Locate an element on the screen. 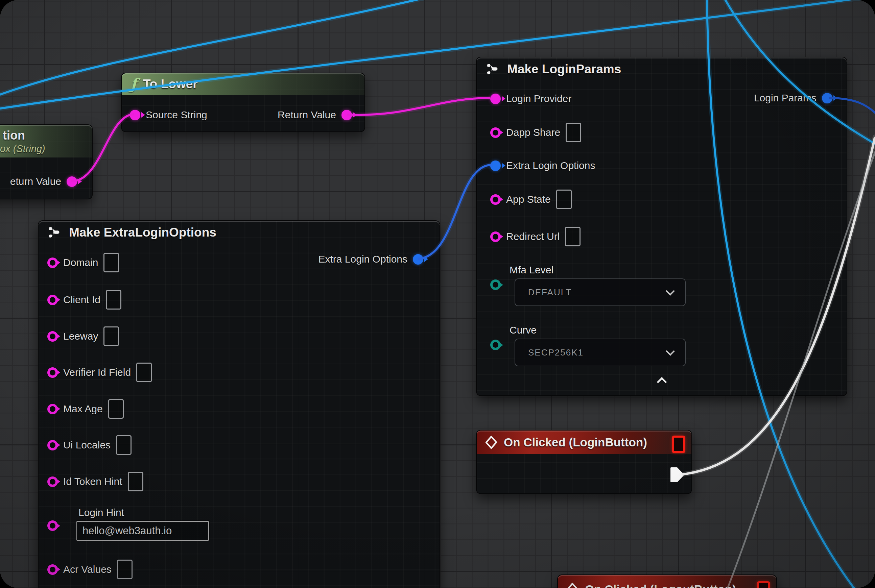 Image resolution: width=875 pixels, height=588 pixels. redirect-url-pin is located at coordinates (496, 237).